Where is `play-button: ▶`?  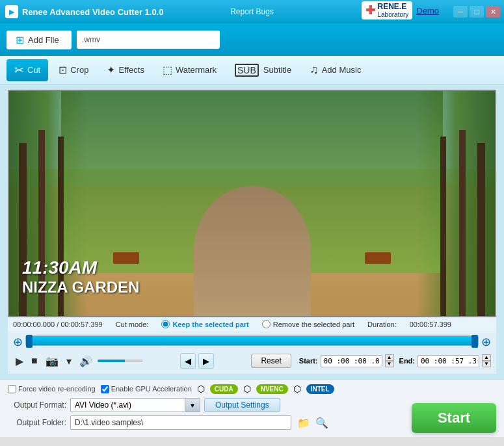 play-button: ▶ is located at coordinates (20, 361).